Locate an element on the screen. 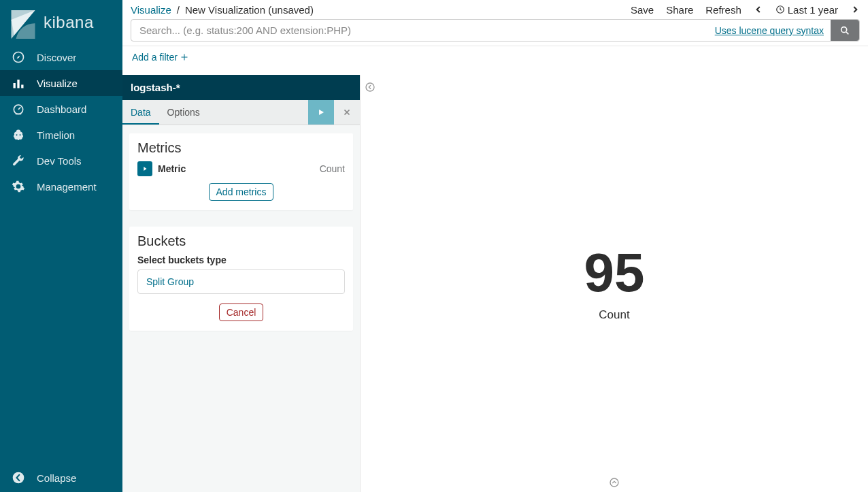 Image resolution: width=868 pixels, height=492 pixels. sidebar-item-management: Management is located at coordinates (61, 186).